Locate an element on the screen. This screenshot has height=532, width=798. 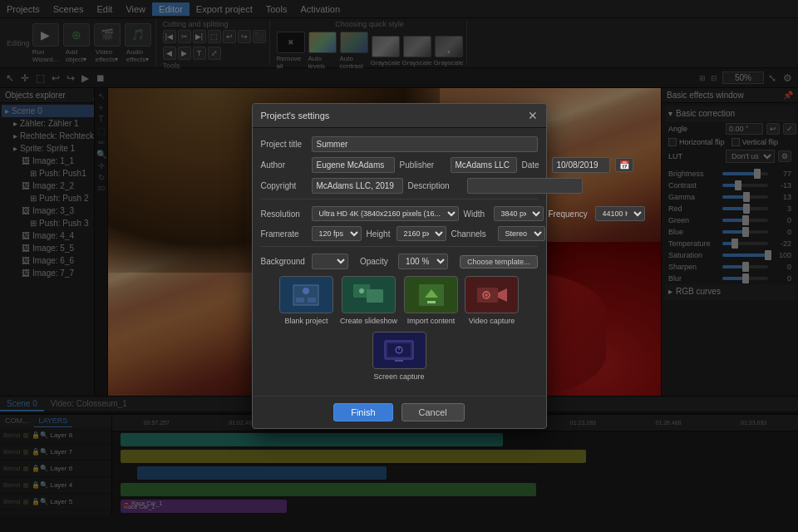
background-label: Background is located at coordinates (284, 261).